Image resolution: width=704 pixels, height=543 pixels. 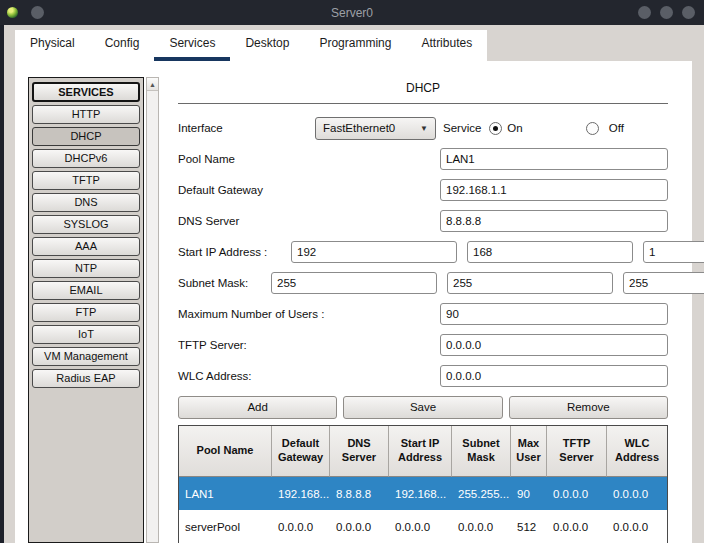 I want to click on pool-table-cell: 512, so click(x=529, y=526).